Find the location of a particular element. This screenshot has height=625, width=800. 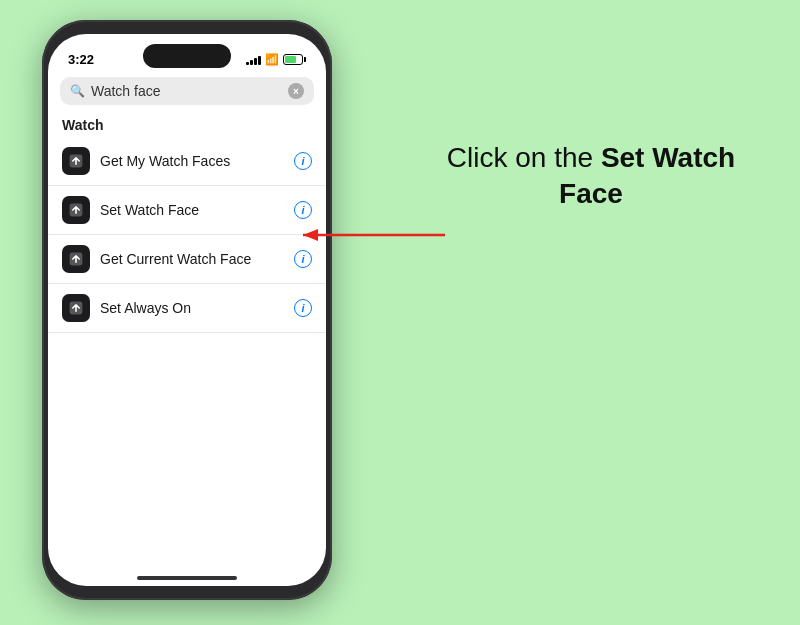

list-item: Set Always On i is located at coordinates (187, 308).